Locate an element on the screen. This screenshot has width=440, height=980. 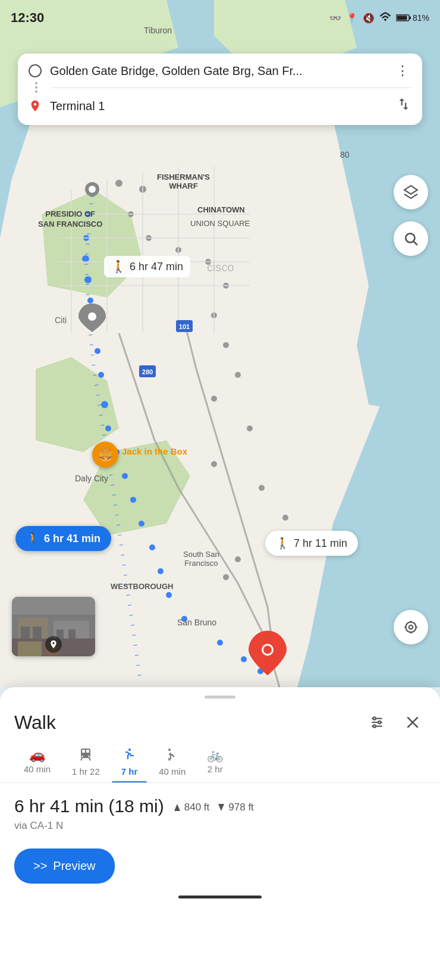
transport-tabs: 🚗 40 min 1 hr 22 is located at coordinates (220, 762).